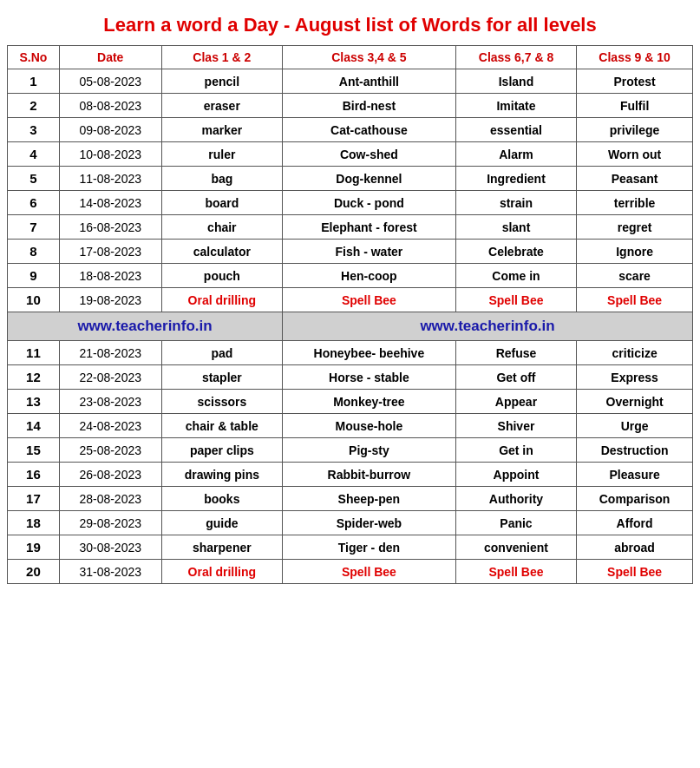 This screenshot has width=700, height=768. Describe the element at coordinates (34, 227) in the screenshot. I see `cell-sno: 7` at that location.